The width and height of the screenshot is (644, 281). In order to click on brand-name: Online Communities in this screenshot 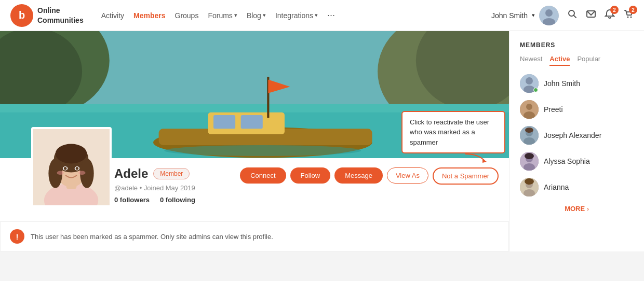, I will do `click(60, 15)`.